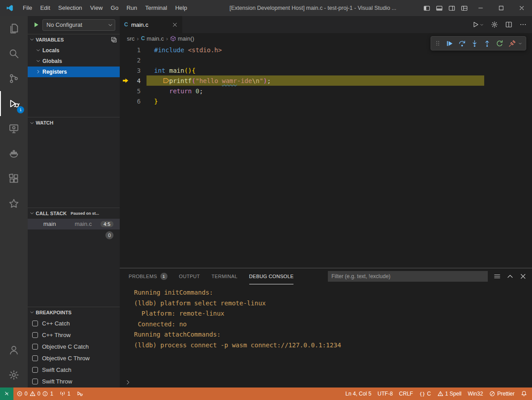  What do you see at coordinates (74, 312) in the screenshot?
I see `breakpoints-header: BREAKPOINTS` at bounding box center [74, 312].